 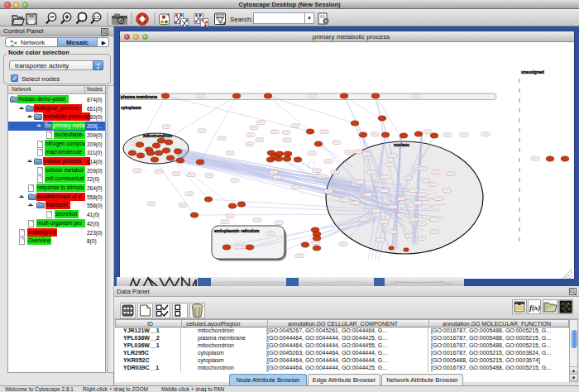 I want to click on svg-text: f(x), so click(x=535, y=308).